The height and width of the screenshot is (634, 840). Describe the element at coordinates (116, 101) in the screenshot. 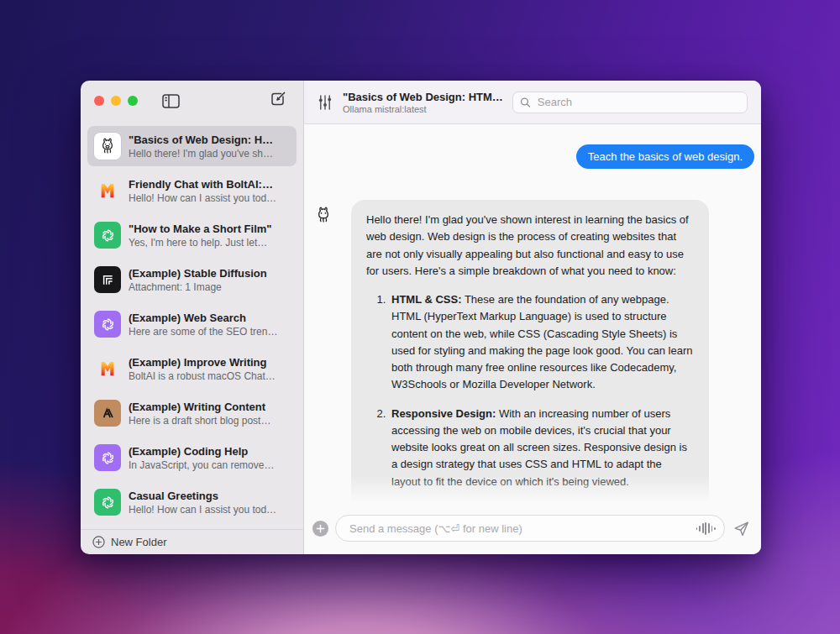

I see `minimize-window-button` at that location.